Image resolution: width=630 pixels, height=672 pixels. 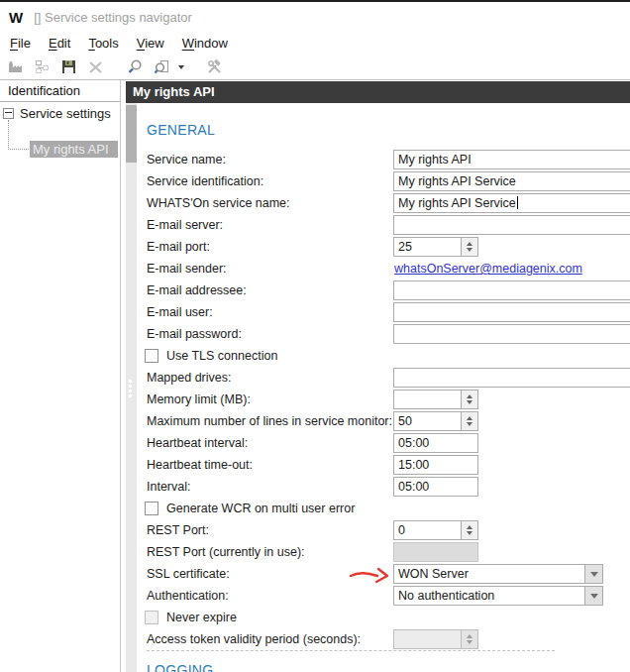 I want to click on ssl-certificate-label: SSL certificate:, so click(x=188, y=574).